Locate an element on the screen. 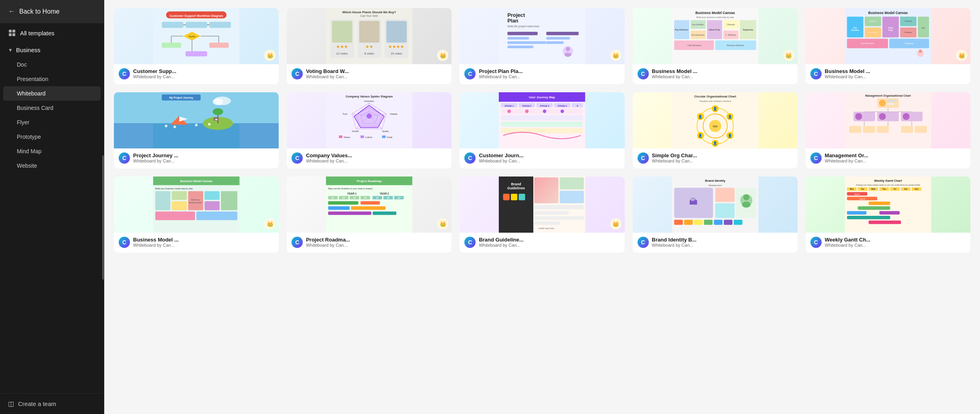  svg-text: 15 votes is located at coordinates (396, 54).